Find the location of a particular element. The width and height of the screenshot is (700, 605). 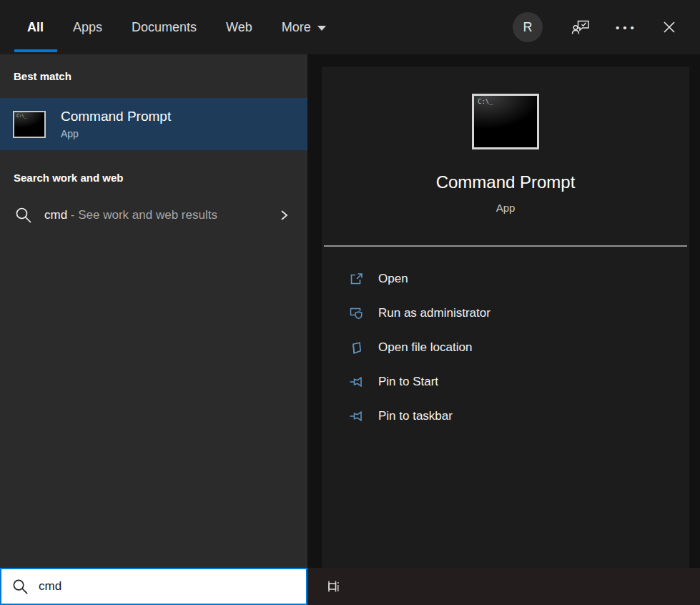

tab-all-label: All is located at coordinates (36, 27).